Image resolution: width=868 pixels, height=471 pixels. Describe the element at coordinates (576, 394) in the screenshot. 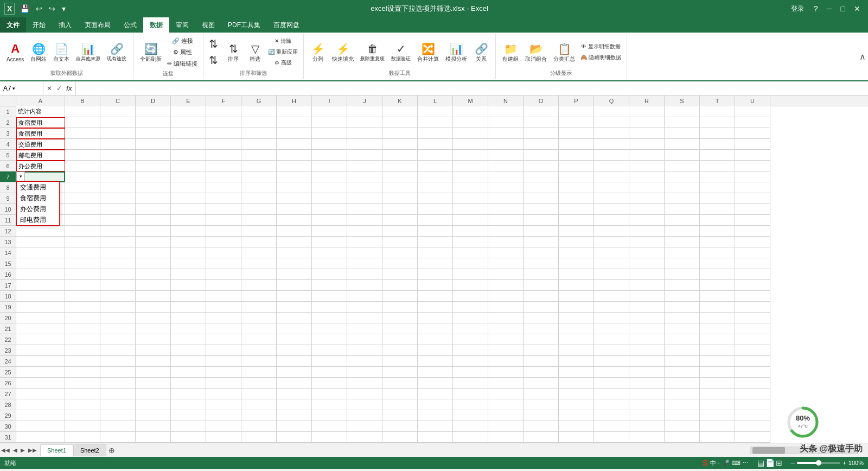

I see `cell-P27` at that location.